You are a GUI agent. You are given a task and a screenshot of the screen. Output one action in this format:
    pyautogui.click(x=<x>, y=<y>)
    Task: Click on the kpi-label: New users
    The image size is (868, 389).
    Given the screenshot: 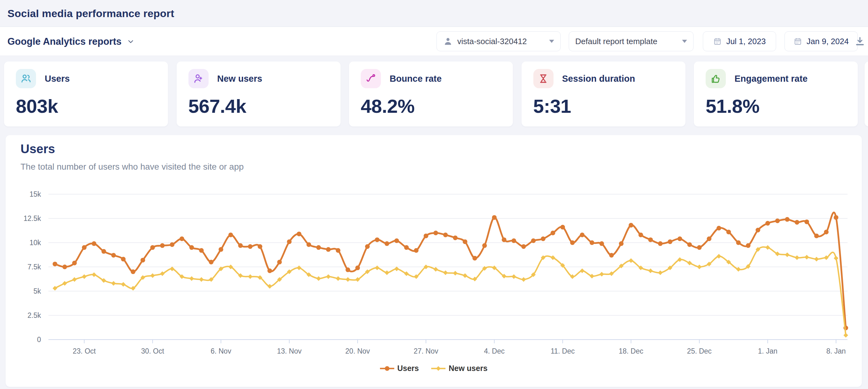 What is the action you would take?
    pyautogui.click(x=240, y=79)
    